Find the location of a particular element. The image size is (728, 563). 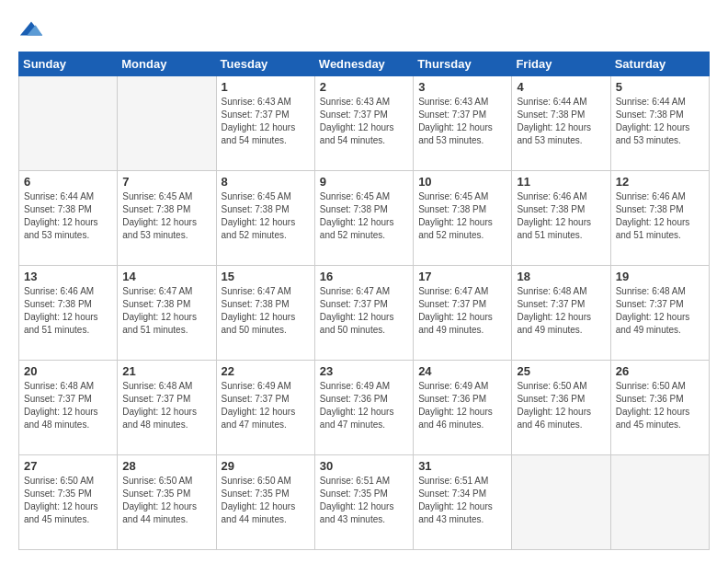

day-number: 14 is located at coordinates (166, 276).